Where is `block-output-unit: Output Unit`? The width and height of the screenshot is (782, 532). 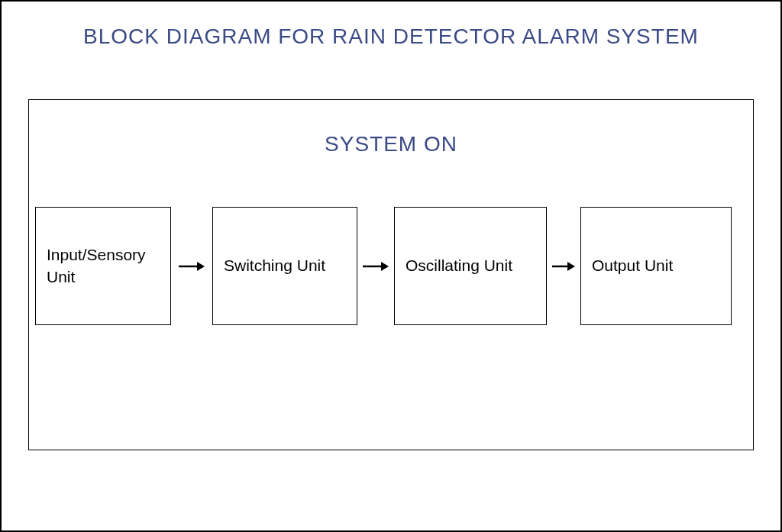 block-output-unit: Output Unit is located at coordinates (656, 266).